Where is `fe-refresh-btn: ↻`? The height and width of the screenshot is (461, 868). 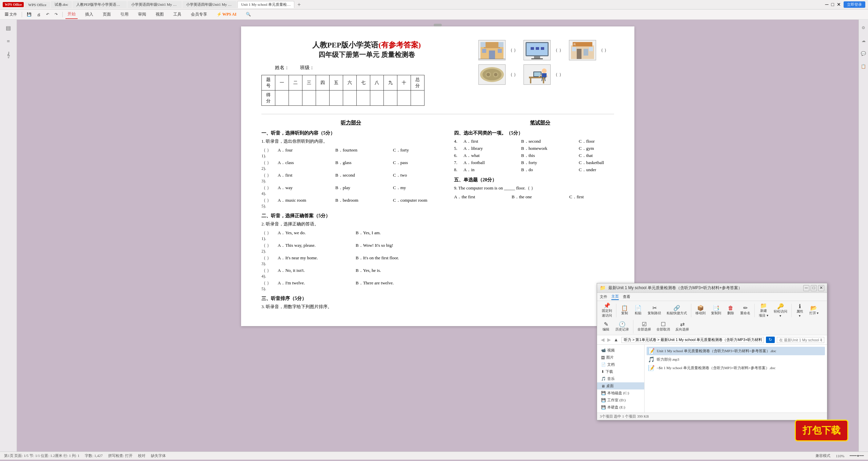 fe-refresh-btn: ↻ is located at coordinates (770, 340).